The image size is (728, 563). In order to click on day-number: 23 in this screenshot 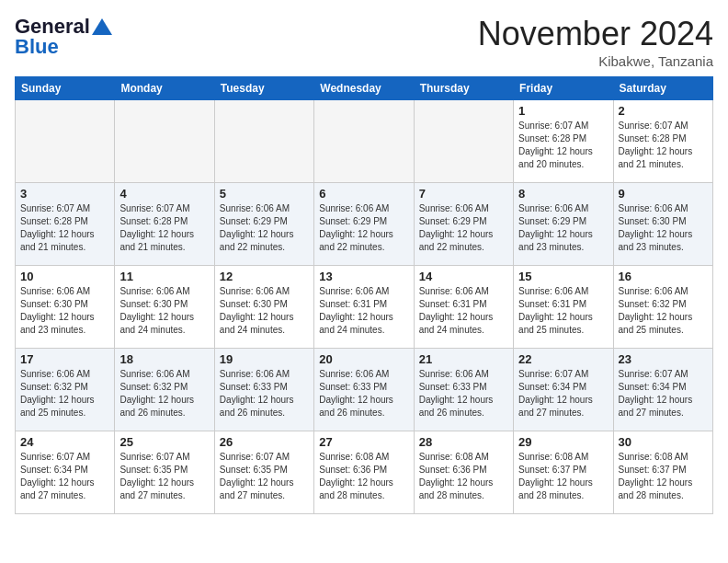, I will do `click(664, 359)`.